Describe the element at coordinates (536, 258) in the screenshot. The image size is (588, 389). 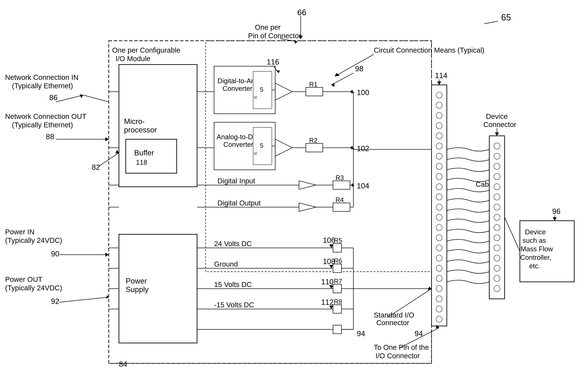
I see `controller-label: Controller,` at that location.